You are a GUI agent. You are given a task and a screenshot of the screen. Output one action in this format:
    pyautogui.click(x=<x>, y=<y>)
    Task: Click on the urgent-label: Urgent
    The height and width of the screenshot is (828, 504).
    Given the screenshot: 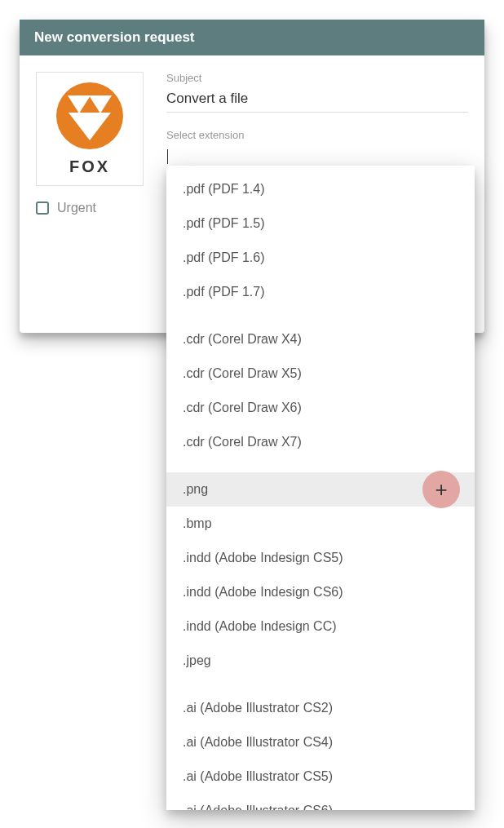 What is the action you would take?
    pyautogui.click(x=77, y=208)
    